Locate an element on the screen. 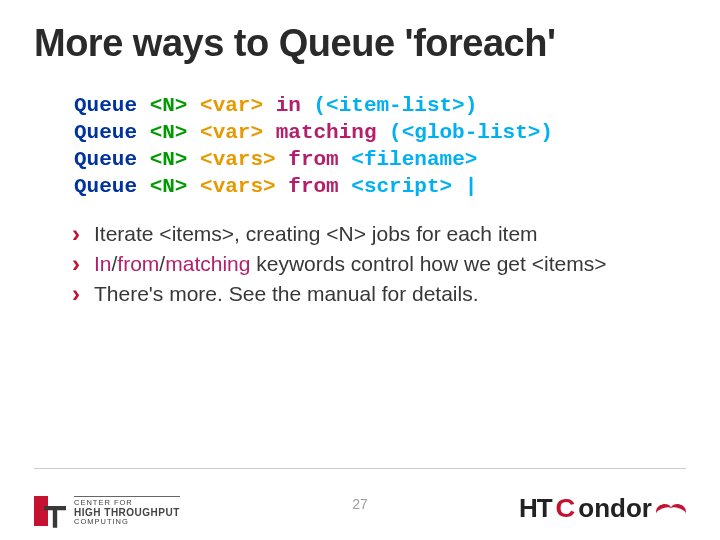 This screenshot has width=720, height=540. code-line-2: Queue <N> <var> matching (<glob-list>) is located at coordinates (380, 134).